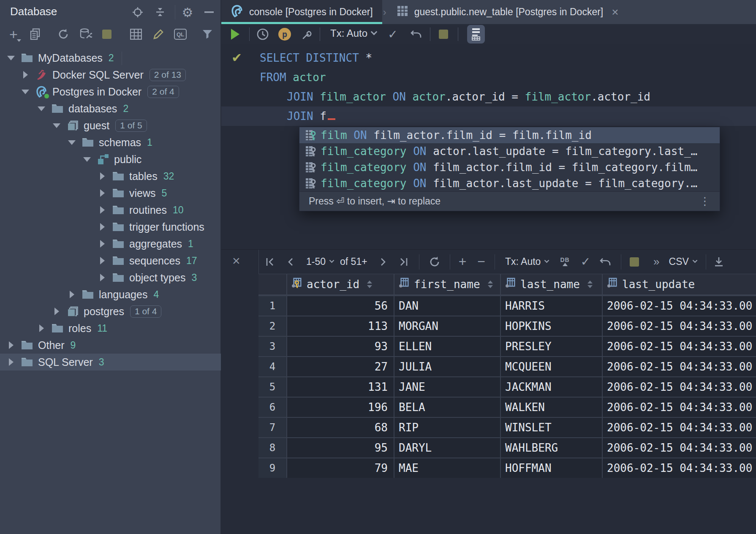  I want to click on table-row: 3 93 ELLEN PRESLEY 2006-02-15 04:34:33.0…, so click(507, 346).